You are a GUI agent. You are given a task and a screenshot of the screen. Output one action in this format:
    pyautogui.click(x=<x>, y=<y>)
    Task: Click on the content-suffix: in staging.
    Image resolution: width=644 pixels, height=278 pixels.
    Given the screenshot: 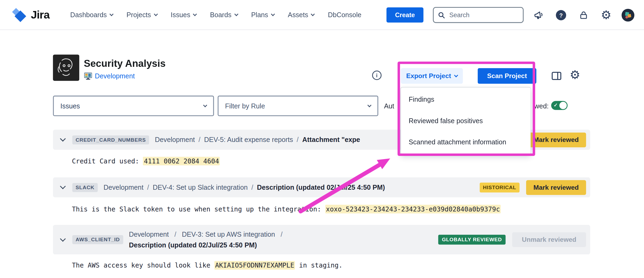 What is the action you would take?
    pyautogui.click(x=319, y=265)
    